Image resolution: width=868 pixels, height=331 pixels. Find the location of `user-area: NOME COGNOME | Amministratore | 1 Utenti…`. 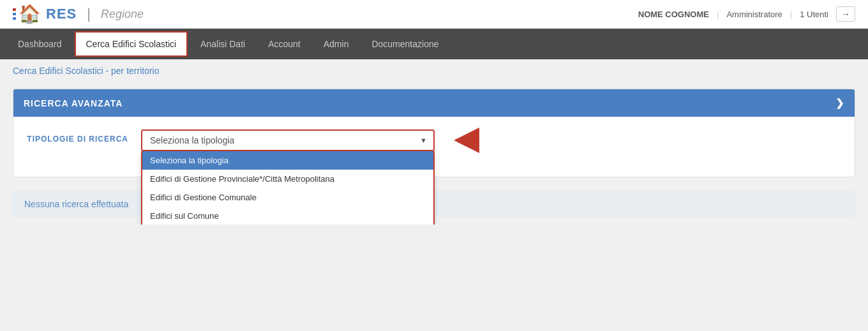

user-area: NOME COGNOME | Amministratore | 1 Utenti… is located at coordinates (747, 14).